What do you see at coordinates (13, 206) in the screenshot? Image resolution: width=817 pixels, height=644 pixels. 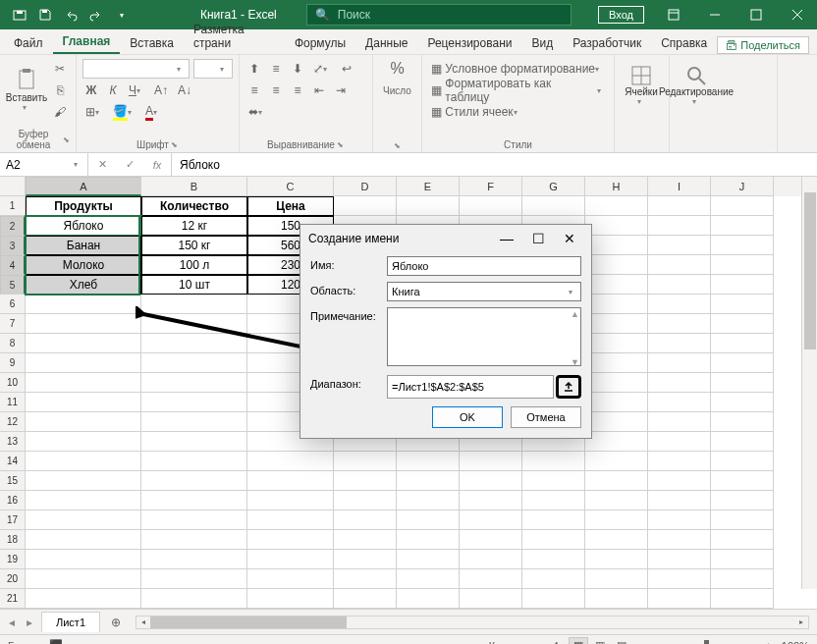 I see `row-header: 1` at bounding box center [13, 206].